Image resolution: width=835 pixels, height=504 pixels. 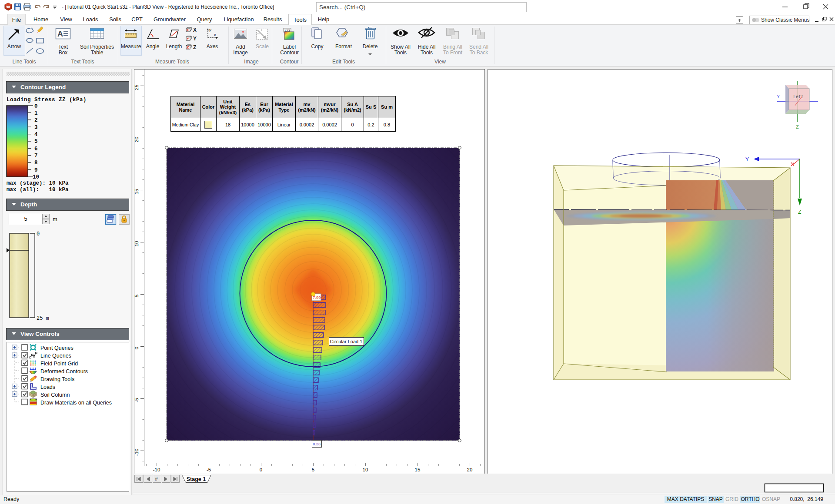 What do you see at coordinates (36, 120) in the screenshot?
I see `svg-text: 2` at bounding box center [36, 120].